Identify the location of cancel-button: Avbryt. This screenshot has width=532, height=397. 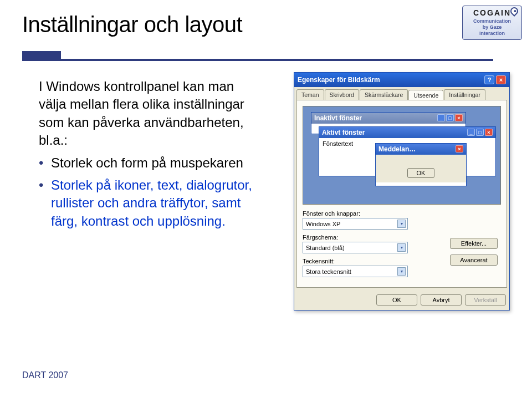
(441, 300).